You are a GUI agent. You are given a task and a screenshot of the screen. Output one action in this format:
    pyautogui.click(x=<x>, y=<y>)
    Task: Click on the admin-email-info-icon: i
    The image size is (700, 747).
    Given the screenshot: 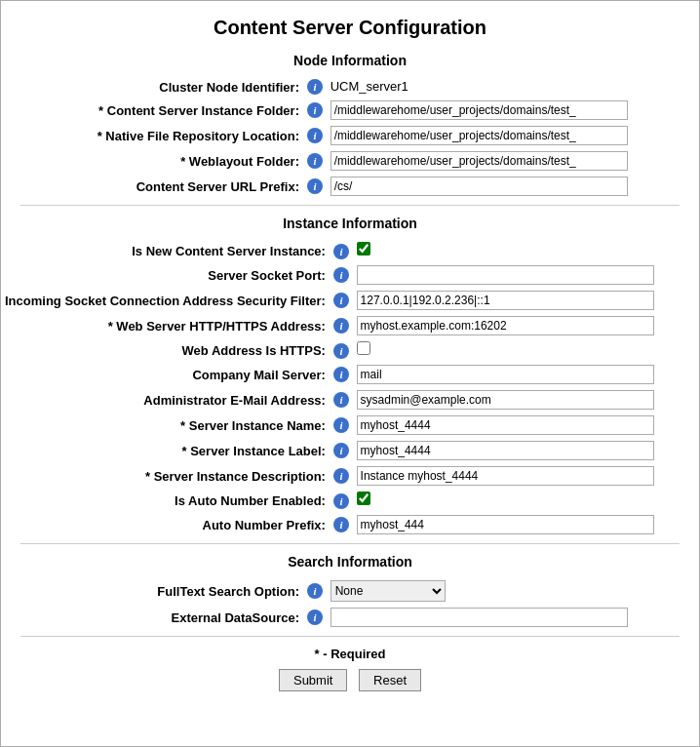 What is the action you would take?
    pyautogui.click(x=341, y=400)
    